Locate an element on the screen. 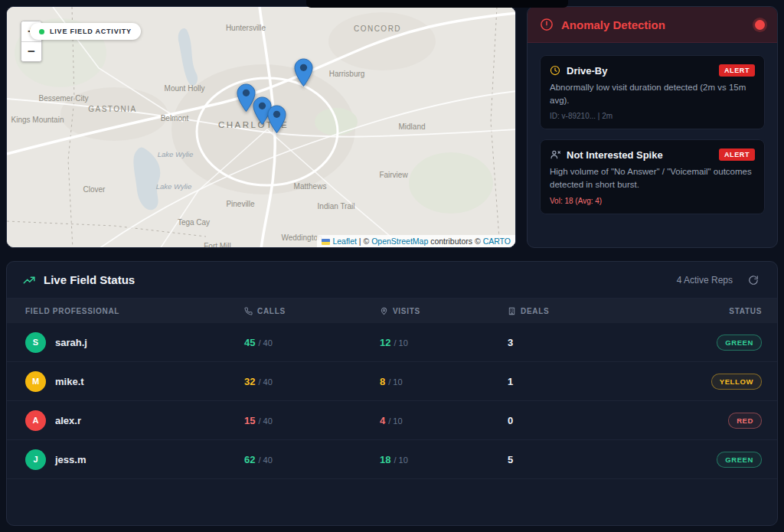 The width and height of the screenshot is (784, 532). live-status-dot is located at coordinates (41, 32).